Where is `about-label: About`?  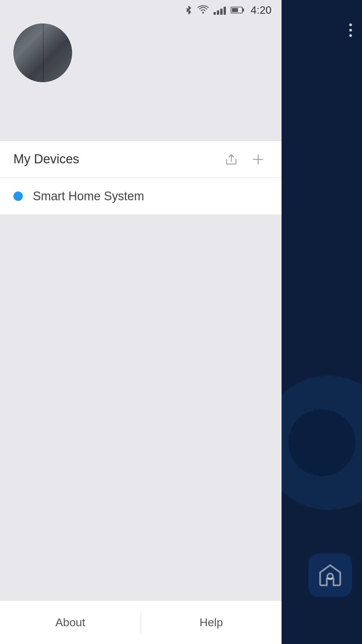 about-label: About is located at coordinates (70, 623).